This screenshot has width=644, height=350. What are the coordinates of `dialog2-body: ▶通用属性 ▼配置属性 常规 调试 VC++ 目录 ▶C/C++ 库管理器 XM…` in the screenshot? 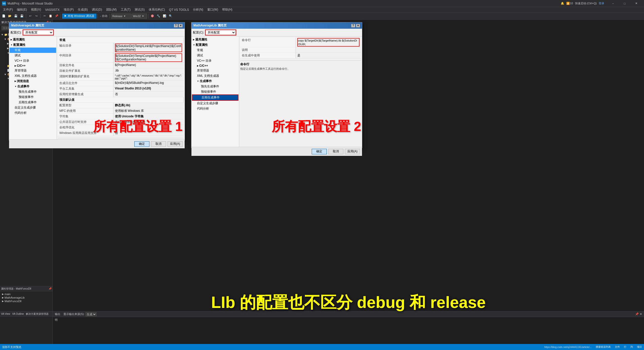 It's located at (277, 92).